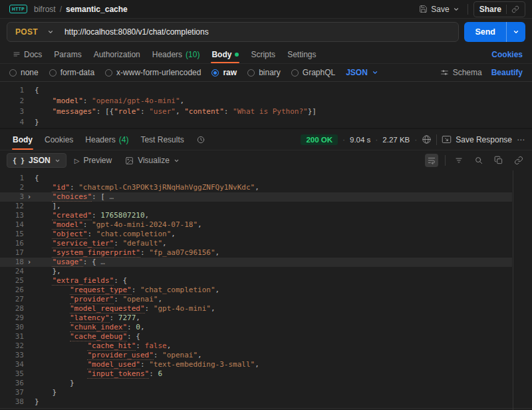 The image size is (532, 410). What do you see at coordinates (362, 73) in the screenshot?
I see `raw-type-dropdown: JSON` at bounding box center [362, 73].